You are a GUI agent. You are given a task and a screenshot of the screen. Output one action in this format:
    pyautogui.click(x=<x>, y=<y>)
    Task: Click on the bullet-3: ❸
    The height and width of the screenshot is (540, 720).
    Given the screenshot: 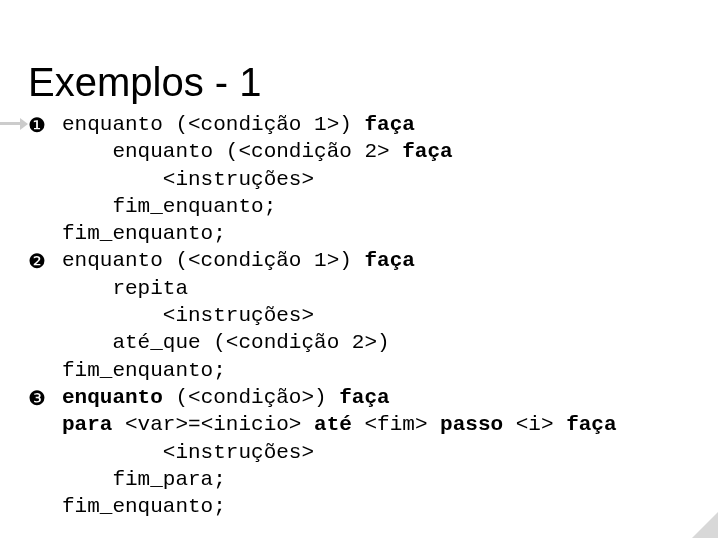 What is the action you would take?
    pyautogui.click(x=37, y=398)
    